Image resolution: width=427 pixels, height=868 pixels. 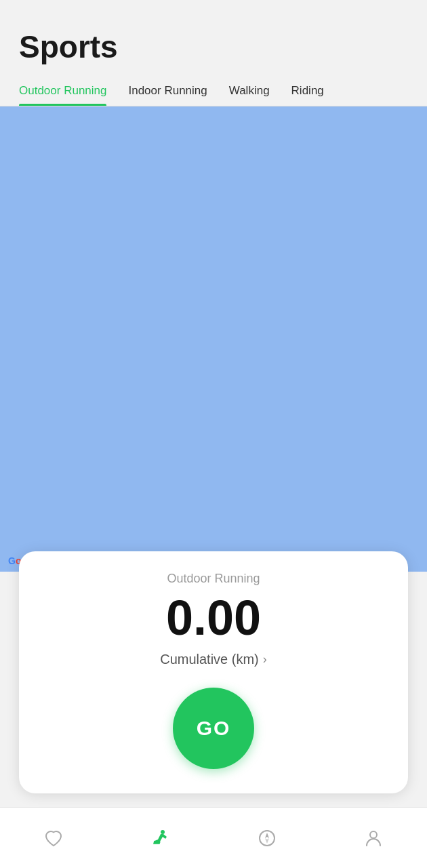 I want to click on card-unit-row: Cumulative (km) ›, so click(x=214, y=659).